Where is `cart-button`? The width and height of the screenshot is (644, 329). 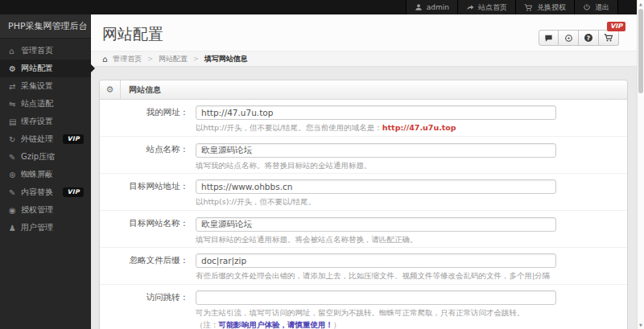
cart-button is located at coordinates (609, 38).